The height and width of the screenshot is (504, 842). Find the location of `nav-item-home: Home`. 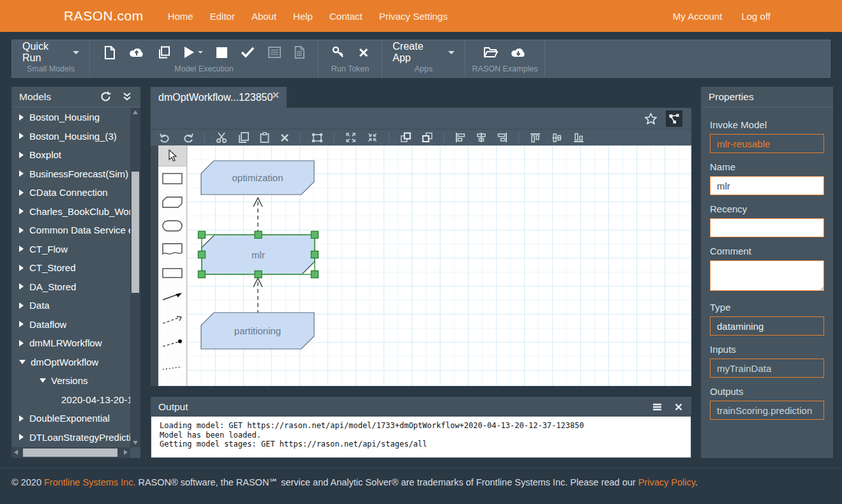

nav-item-home: Home is located at coordinates (181, 17).